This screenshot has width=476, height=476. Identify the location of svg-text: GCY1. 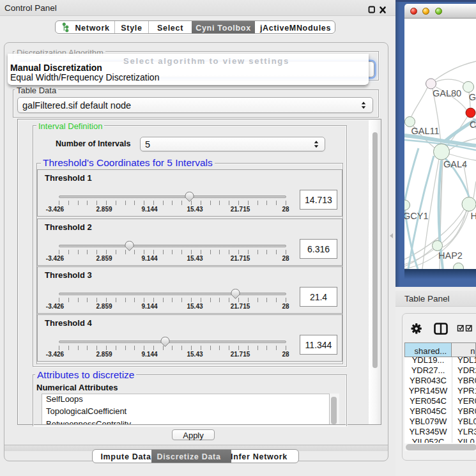
(417, 216).